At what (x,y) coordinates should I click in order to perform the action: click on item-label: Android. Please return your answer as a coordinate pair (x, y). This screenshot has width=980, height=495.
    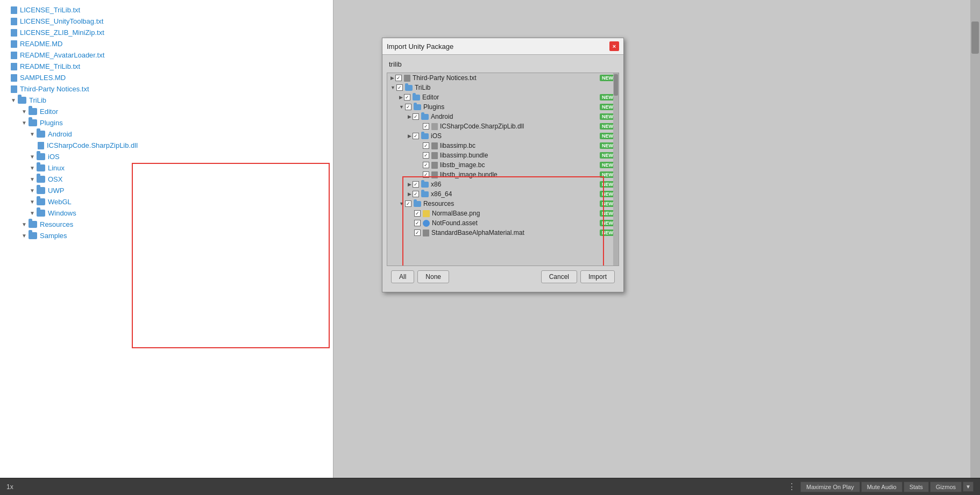
    Looking at the image, I should click on (442, 117).